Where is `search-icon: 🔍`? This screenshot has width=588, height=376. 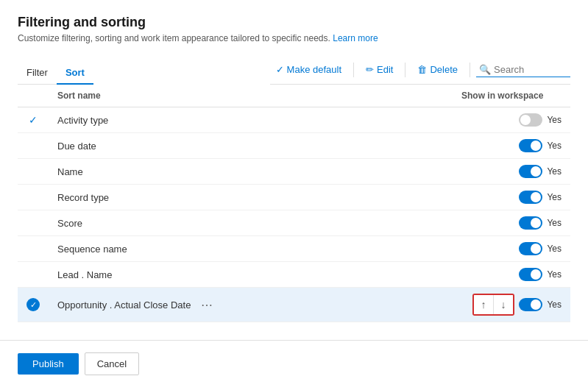
search-icon: 🔍 is located at coordinates (485, 69).